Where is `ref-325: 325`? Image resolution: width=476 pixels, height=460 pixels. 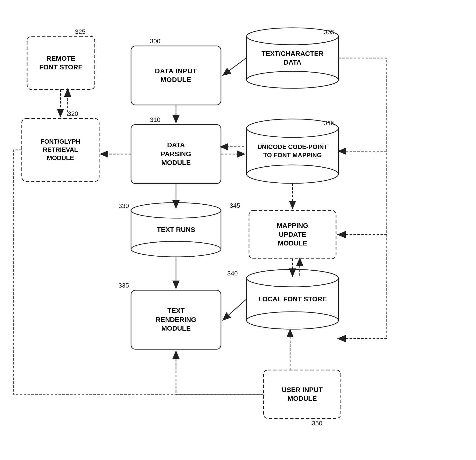 ref-325: 325 is located at coordinates (80, 32).